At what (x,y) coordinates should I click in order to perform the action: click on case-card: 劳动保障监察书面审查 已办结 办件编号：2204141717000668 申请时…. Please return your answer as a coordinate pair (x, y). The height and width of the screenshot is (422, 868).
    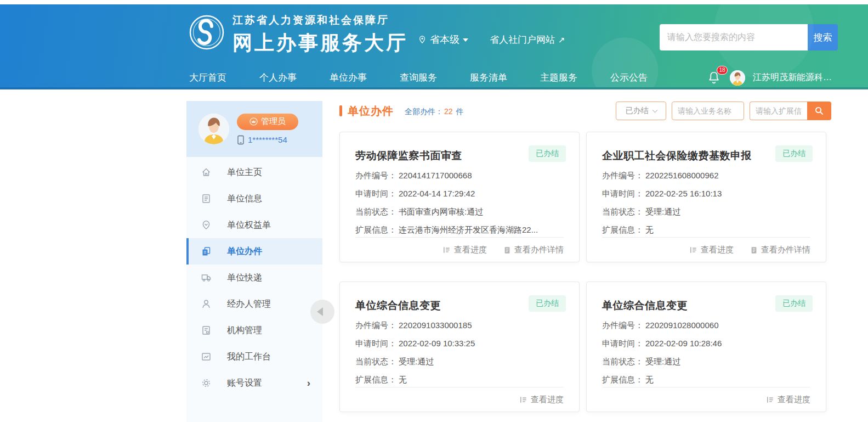
    Looking at the image, I should click on (459, 197).